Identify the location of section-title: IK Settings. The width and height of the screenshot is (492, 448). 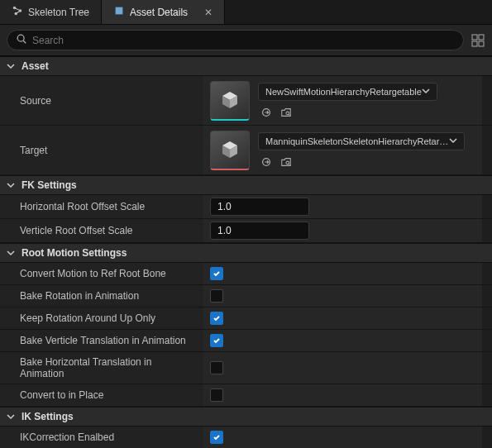
(48, 417).